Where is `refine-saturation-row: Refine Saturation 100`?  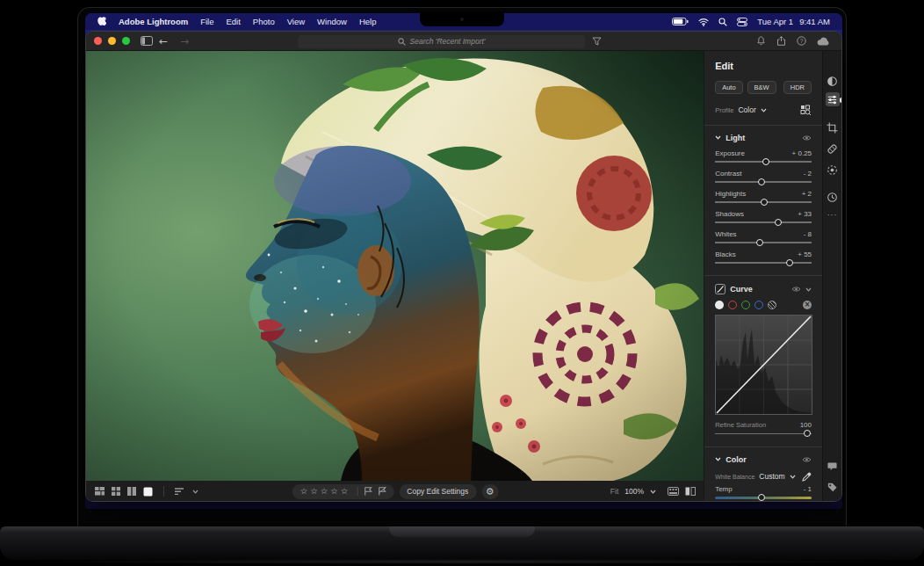 refine-saturation-row: Refine Saturation 100 is located at coordinates (763, 425).